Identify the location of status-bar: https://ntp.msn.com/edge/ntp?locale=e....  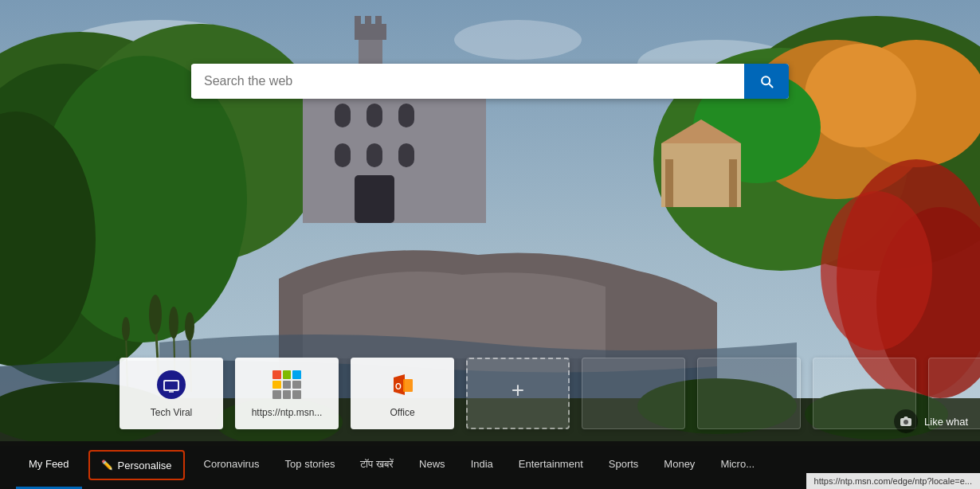
(893, 481).